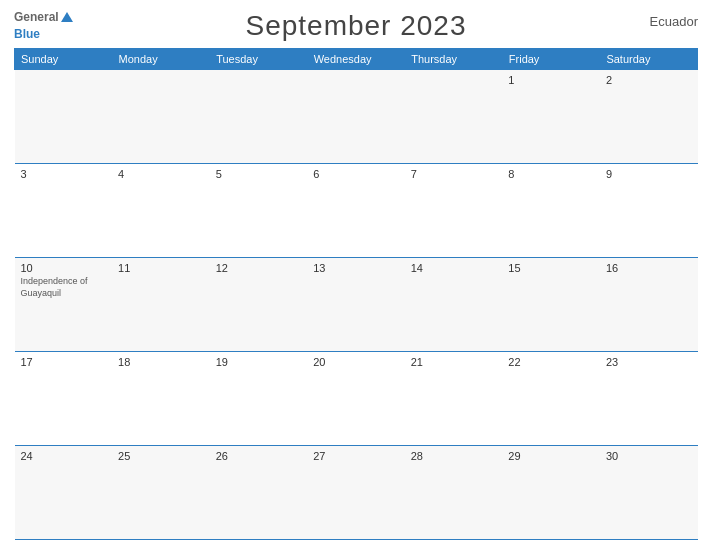 The height and width of the screenshot is (550, 712). Describe the element at coordinates (356, 268) in the screenshot. I see `day-number: 13` at that location.